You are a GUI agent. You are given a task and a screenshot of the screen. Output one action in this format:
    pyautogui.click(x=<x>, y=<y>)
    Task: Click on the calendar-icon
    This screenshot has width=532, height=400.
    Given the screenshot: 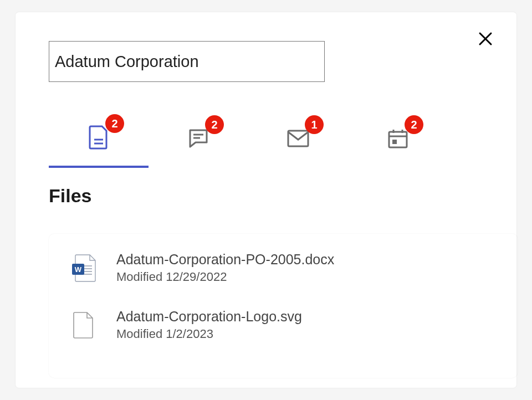 What is the action you would take?
    pyautogui.click(x=398, y=139)
    